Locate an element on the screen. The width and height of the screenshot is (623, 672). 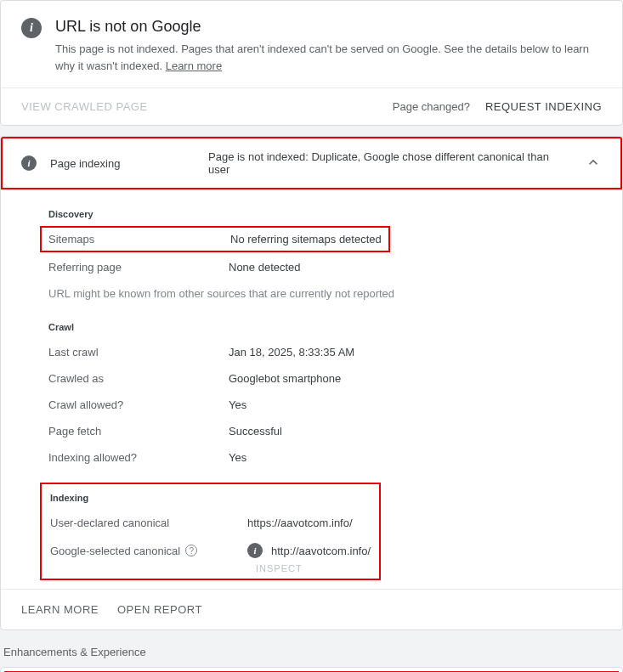
help-icon: ? is located at coordinates (191, 551).